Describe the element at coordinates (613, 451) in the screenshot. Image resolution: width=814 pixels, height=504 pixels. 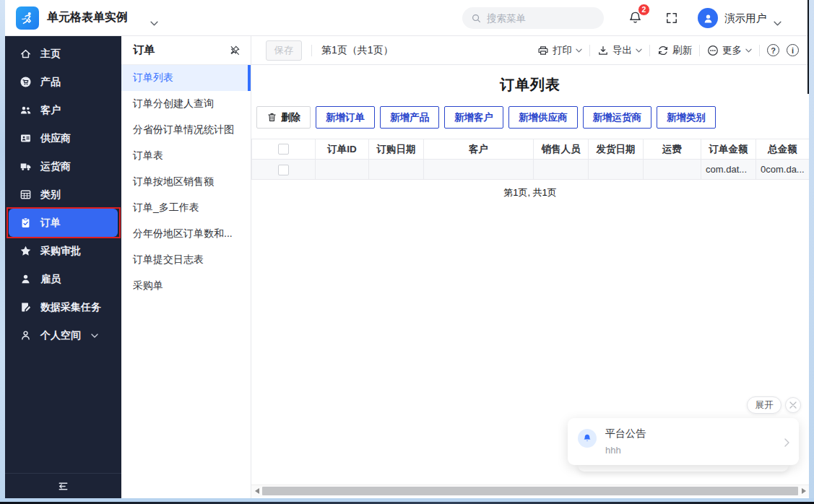
I see `announcement-body: hhh` at that location.